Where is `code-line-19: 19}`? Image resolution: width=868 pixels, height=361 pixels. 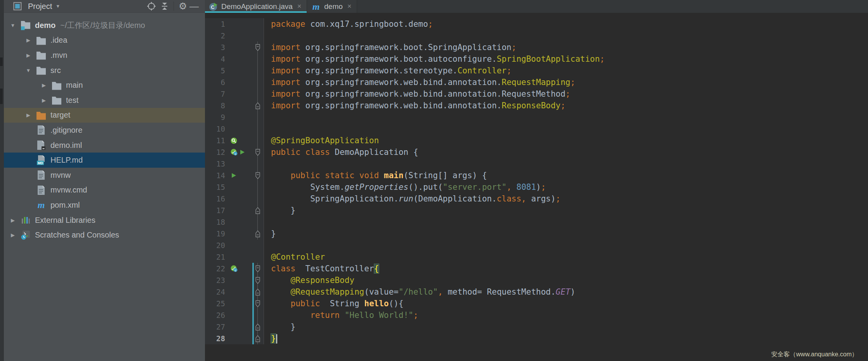
code-line-19: 19} is located at coordinates (536, 234).